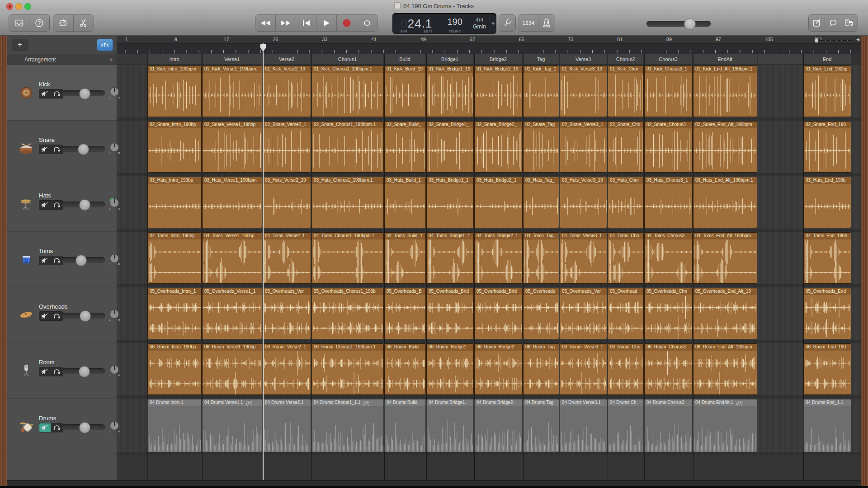  Describe the element at coordinates (307, 23) in the screenshot. I see `go-to-beginning-button` at that location.